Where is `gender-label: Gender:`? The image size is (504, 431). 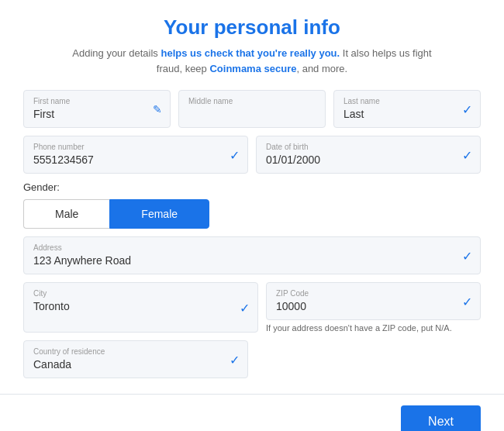
gender-label: Gender: is located at coordinates (252, 188).